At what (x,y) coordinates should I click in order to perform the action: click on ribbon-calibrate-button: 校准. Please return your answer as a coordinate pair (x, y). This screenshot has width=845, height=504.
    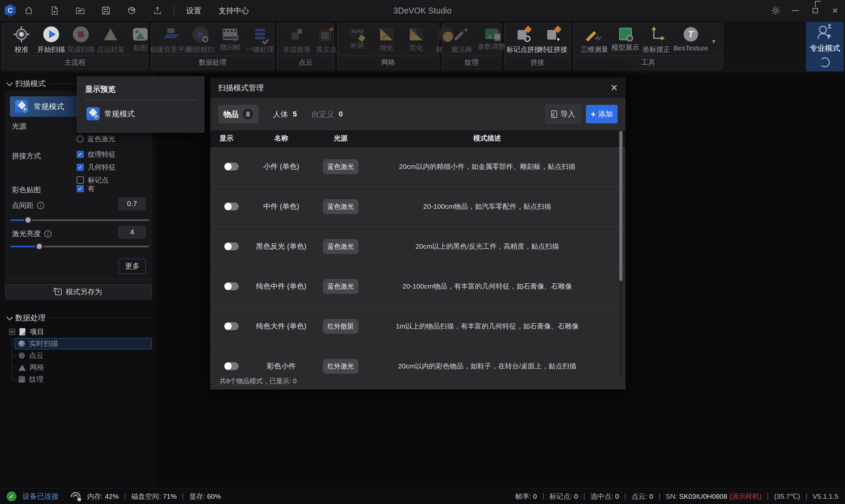
    Looking at the image, I should click on (21, 40).